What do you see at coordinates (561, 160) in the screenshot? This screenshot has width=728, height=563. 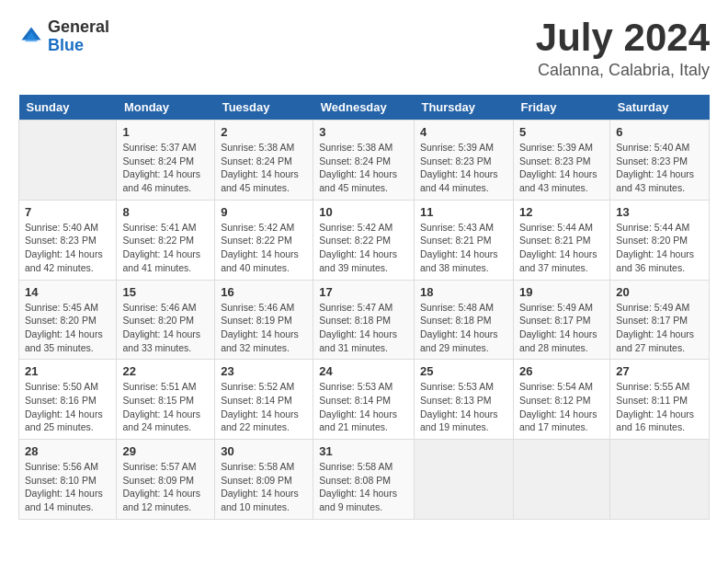 I see `calendar-cell: 5Sunrise: 5:39 AM Sunset: 8:23 PM Daylig…` at bounding box center [561, 160].